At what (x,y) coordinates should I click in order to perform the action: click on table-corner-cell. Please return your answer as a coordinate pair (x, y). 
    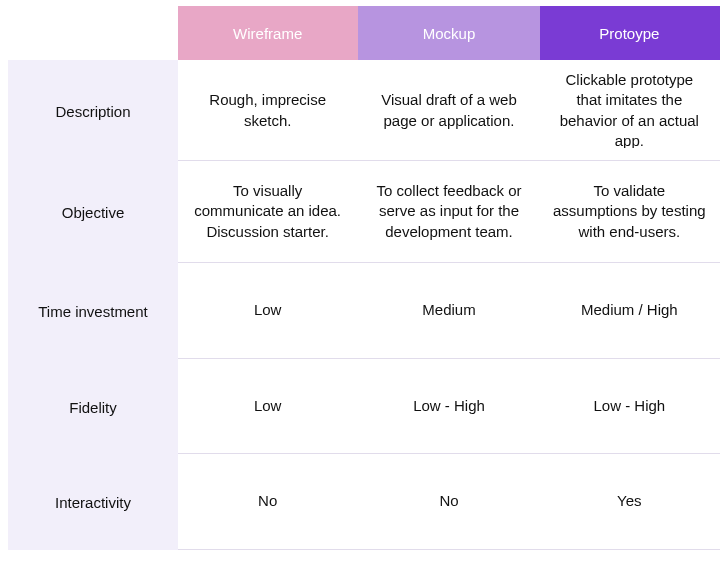
    Looking at the image, I should click on (93, 33).